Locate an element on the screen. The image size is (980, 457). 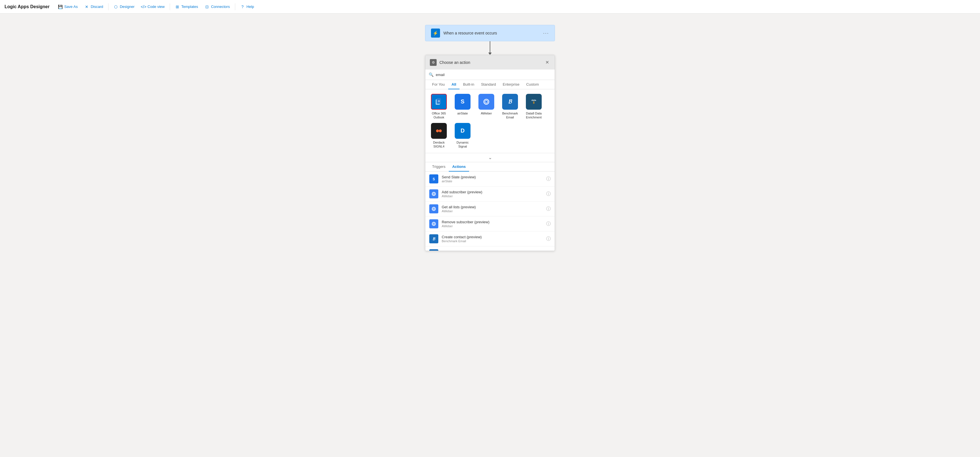
tab-all: All is located at coordinates (454, 85).